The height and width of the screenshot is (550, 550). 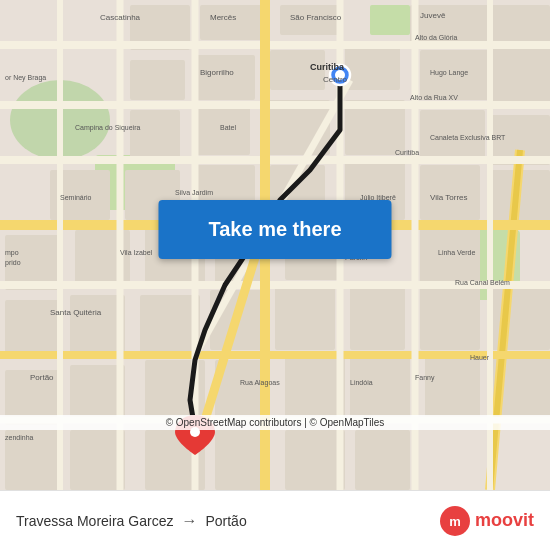 What do you see at coordinates (486, 521) in the screenshot?
I see `moovit-logo: m moovit` at bounding box center [486, 521].